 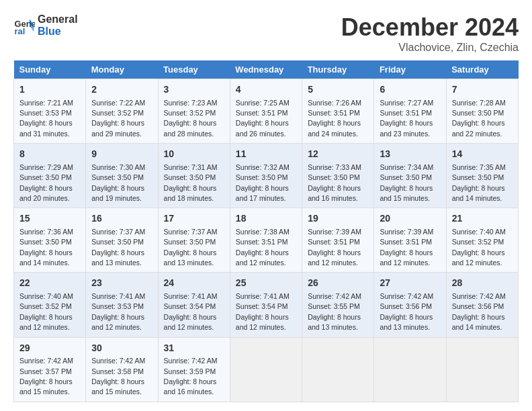 What do you see at coordinates (406, 183) in the screenshot?
I see `day-info: Sunrise: 7:34 AMSunset: 3:50 PMDaylight:…` at bounding box center [406, 183].